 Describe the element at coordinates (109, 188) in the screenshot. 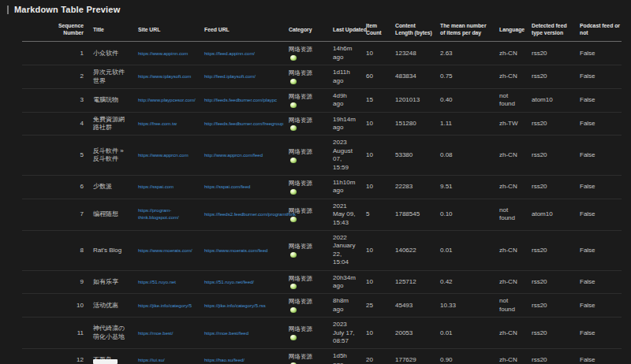

I see `cell-title: 少数派` at that location.